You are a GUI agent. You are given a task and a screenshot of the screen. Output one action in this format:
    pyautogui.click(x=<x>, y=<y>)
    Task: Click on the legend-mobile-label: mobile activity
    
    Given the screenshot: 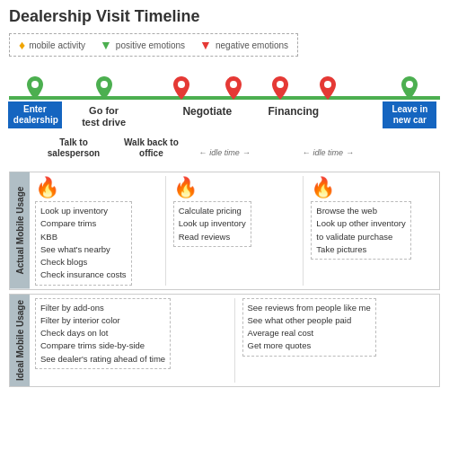 What is the action you would take?
    pyautogui.click(x=57, y=45)
    